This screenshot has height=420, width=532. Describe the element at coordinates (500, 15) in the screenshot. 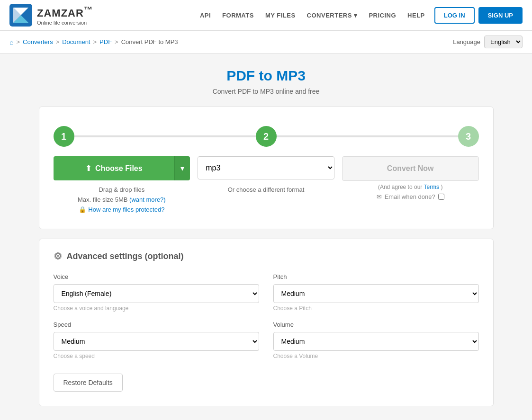

I see `signup-button: SIGN UP` at that location.